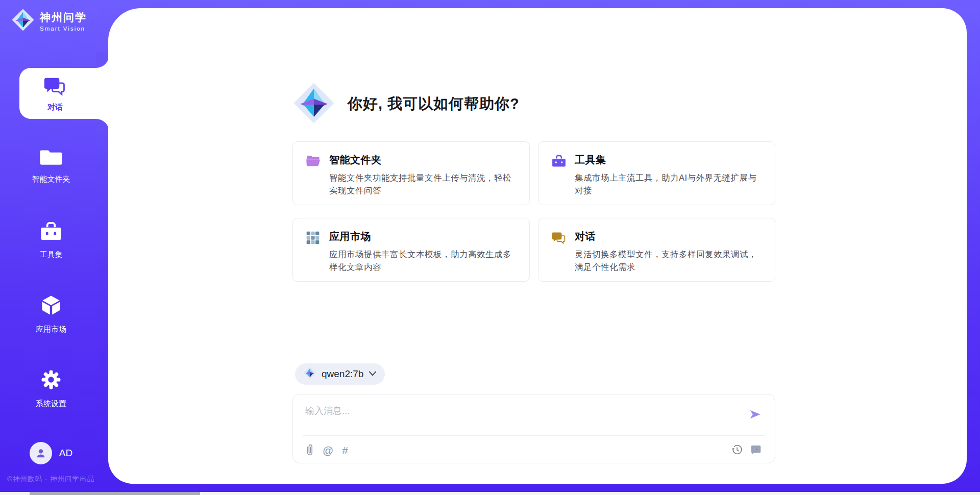 This screenshot has height=495, width=980. Describe the element at coordinates (51, 165) in the screenshot. I see `sidebar-item-smart-folder: 智能文件夹` at that location.